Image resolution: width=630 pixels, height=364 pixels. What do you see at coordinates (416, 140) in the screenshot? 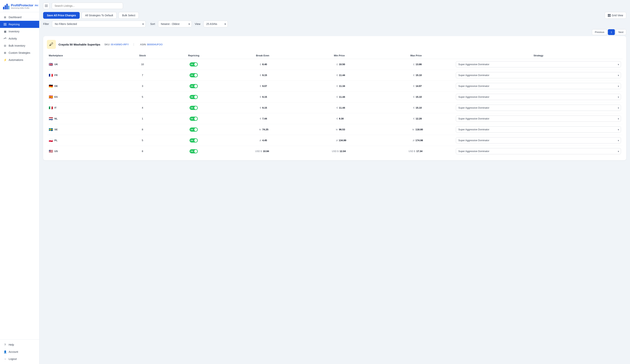
I see `cell-max-price: zł174.98` at bounding box center [416, 140].